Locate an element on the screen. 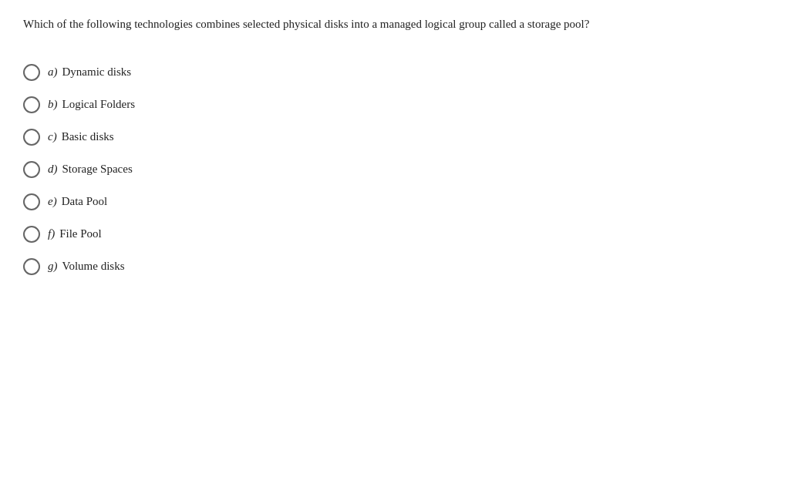 The image size is (812, 504). option-label-b: b)Logical Folders is located at coordinates (91, 105).